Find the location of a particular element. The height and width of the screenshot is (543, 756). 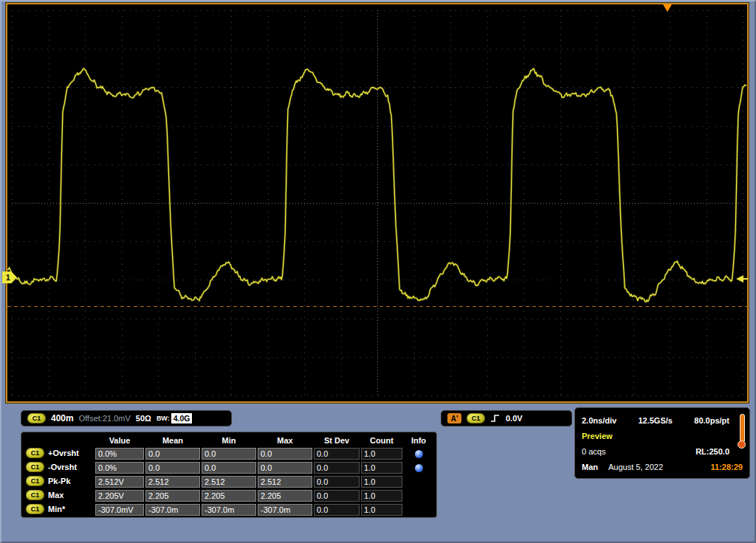

cell-mean: 2.512 is located at coordinates (173, 482).